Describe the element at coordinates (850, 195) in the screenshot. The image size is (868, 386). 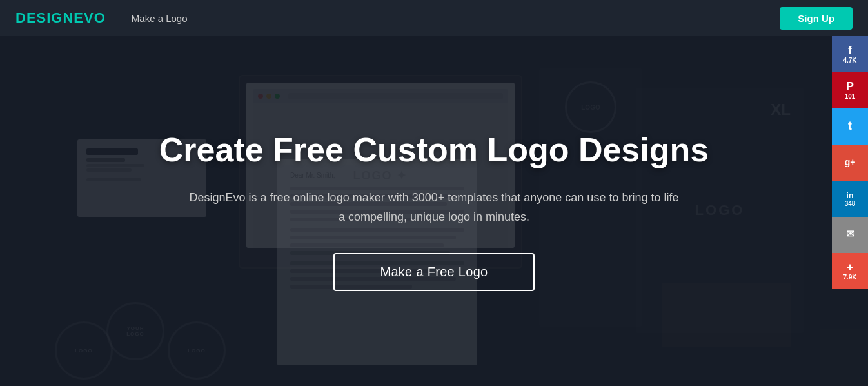
I see `linkedin-icon: in` at that location.